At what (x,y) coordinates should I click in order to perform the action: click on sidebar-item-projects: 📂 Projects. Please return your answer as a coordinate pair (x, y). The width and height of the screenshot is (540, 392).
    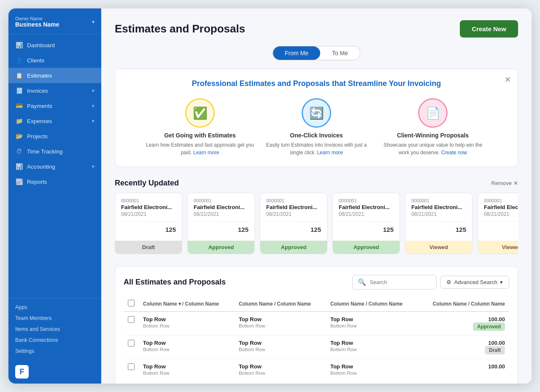
    Looking at the image, I should click on (55, 136).